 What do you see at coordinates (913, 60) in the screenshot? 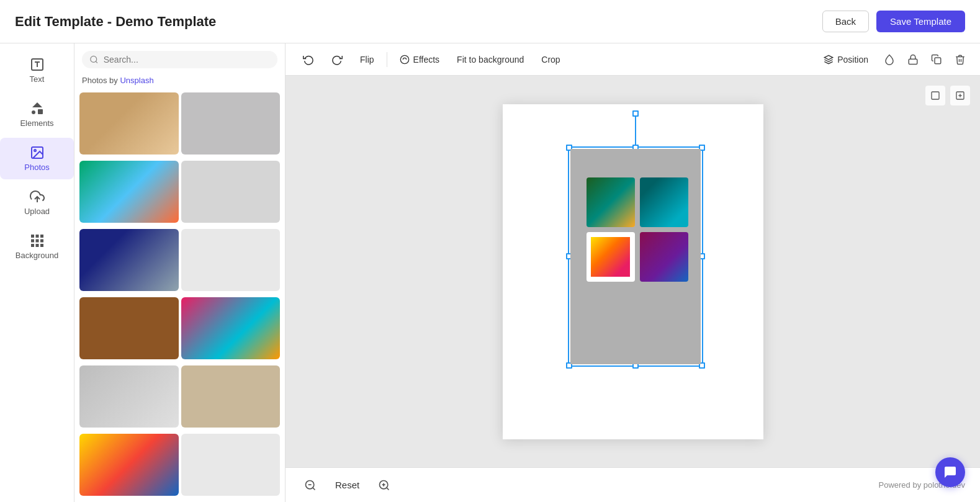
I see `lock-button` at bounding box center [913, 60].